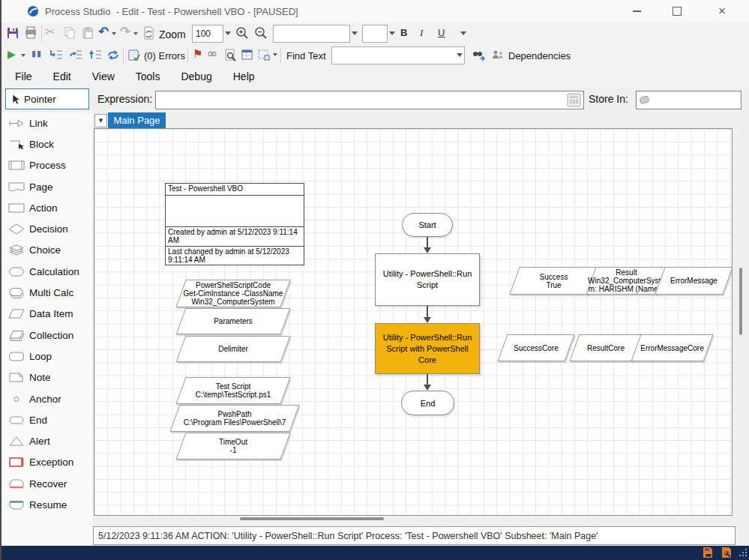  What do you see at coordinates (233, 321) in the screenshot?
I see `data-item-parameters: Parameters` at bounding box center [233, 321].